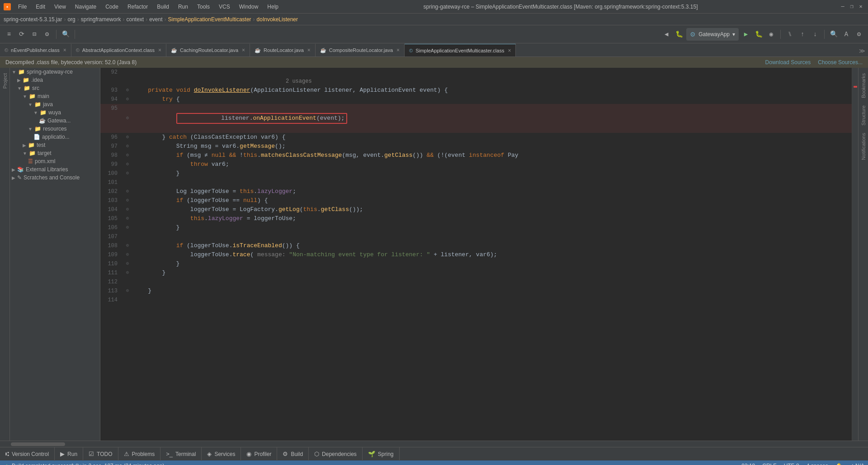 The height and width of the screenshot is (465, 868). Describe the element at coordinates (224, 7) in the screenshot. I see `menu-vcs: VCS` at that location.